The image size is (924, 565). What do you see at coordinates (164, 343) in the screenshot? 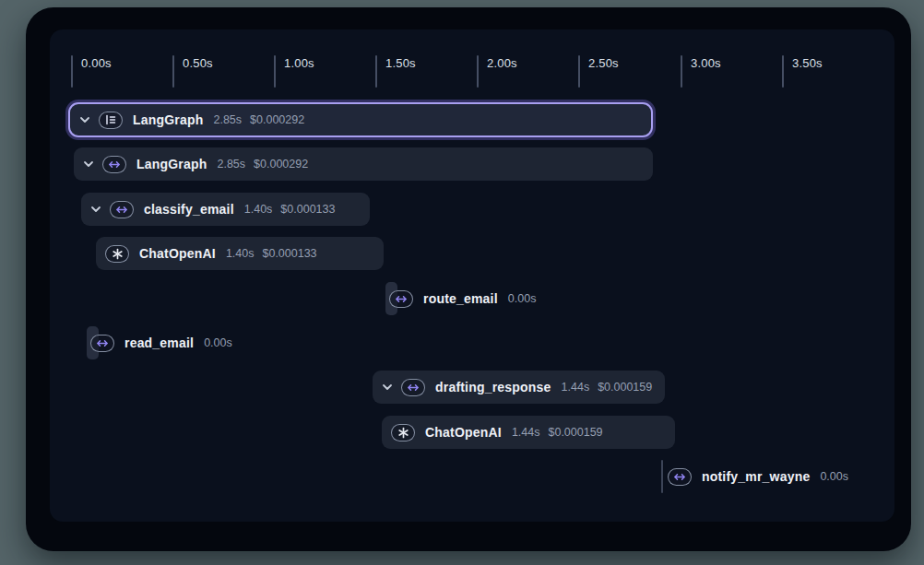
I see `span-row-read-email: read_email 0.00s` at bounding box center [164, 343].